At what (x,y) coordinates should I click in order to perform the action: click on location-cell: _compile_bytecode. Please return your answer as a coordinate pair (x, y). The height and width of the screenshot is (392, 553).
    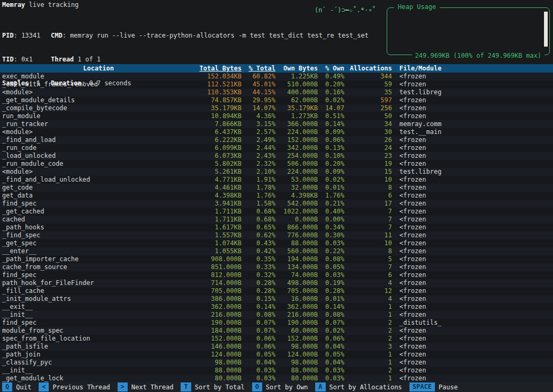
    Looking at the image, I should click on (97, 108).